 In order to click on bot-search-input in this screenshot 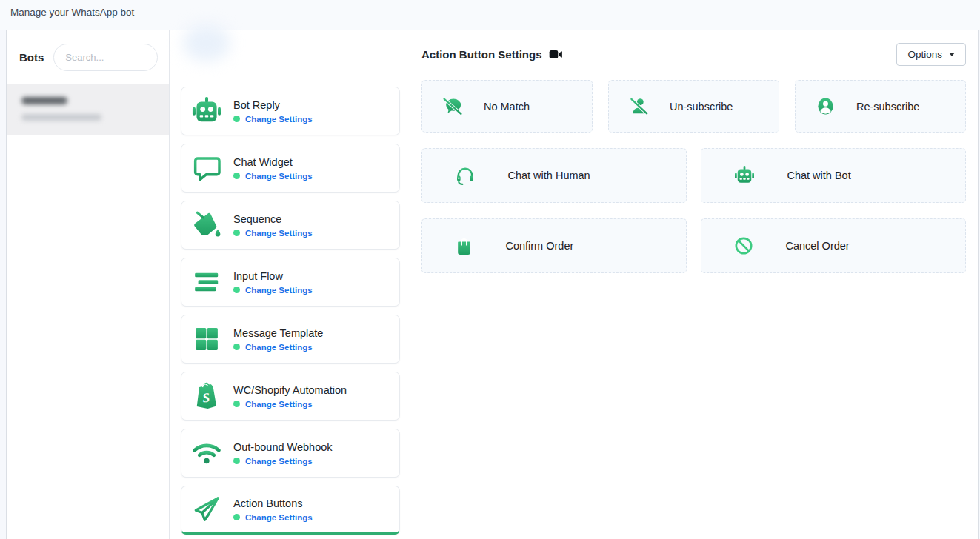, I will do `click(105, 58)`.